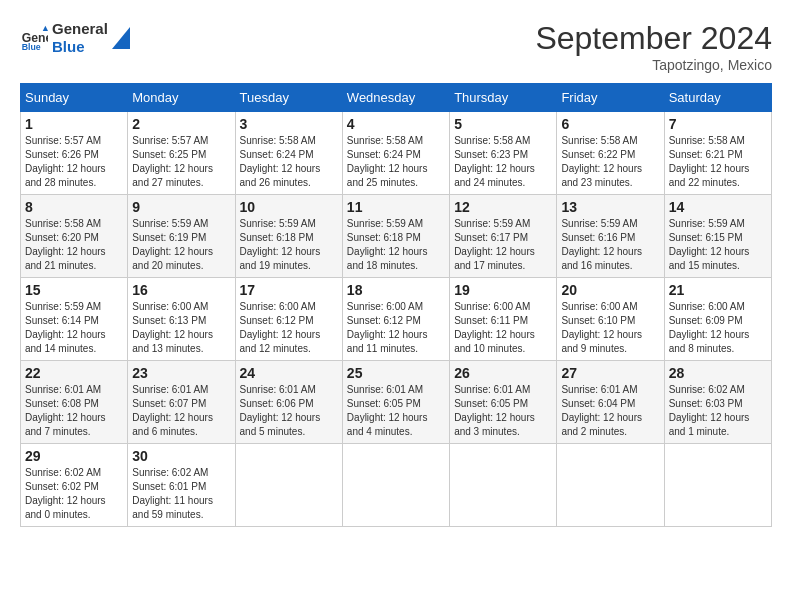 This screenshot has height=612, width=792. Describe the element at coordinates (718, 328) in the screenshot. I see `cell-info: Sunrise: 6:00 AMSunset: 6:09 PMDaylight:…` at that location.